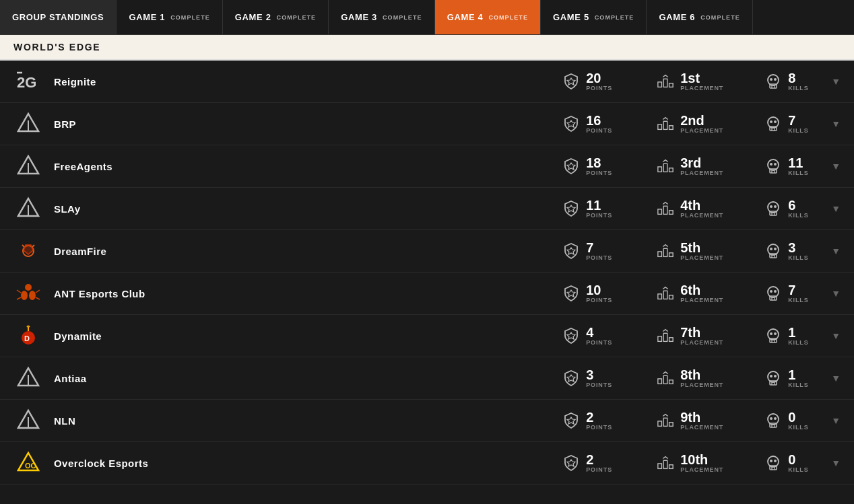 This screenshot has height=504, width=854. Describe the element at coordinates (381, 17) in the screenshot. I see `nav-item-game-3: GAME 3COMPLETE` at that location.